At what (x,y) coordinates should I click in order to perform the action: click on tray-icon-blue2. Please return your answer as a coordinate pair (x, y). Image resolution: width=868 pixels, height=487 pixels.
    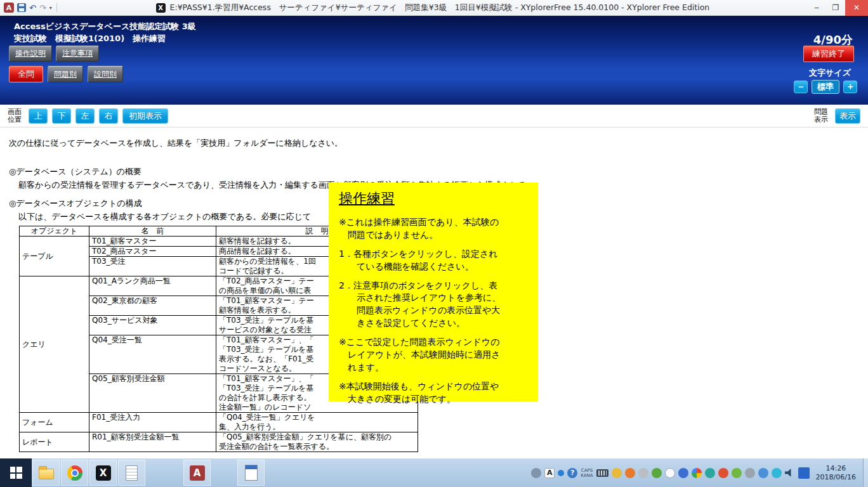
    Looking at the image, I should click on (763, 473).